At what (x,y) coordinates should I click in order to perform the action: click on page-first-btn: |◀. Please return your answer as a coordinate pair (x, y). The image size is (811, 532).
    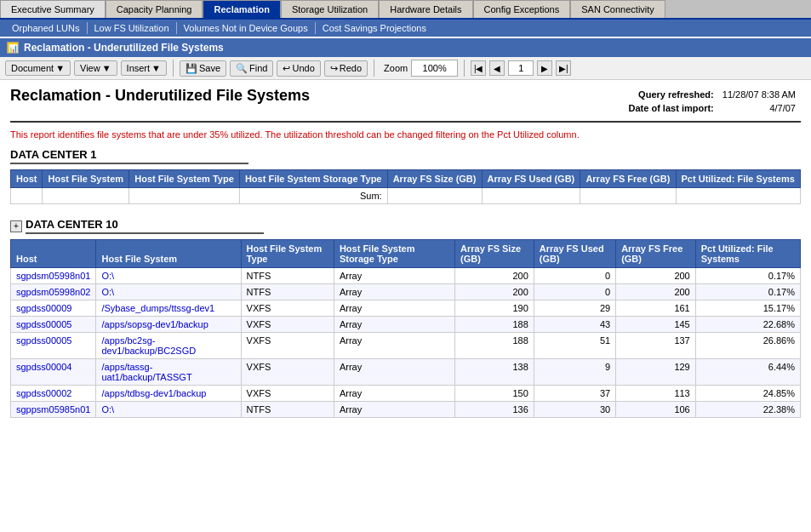
    Looking at the image, I should click on (478, 68).